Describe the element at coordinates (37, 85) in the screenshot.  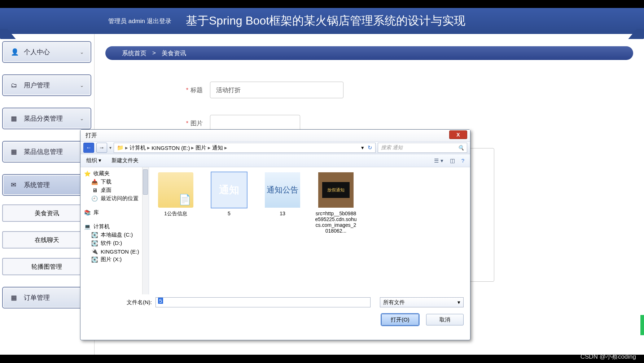
I see `sidebar-item-label: 用户管理` at that location.